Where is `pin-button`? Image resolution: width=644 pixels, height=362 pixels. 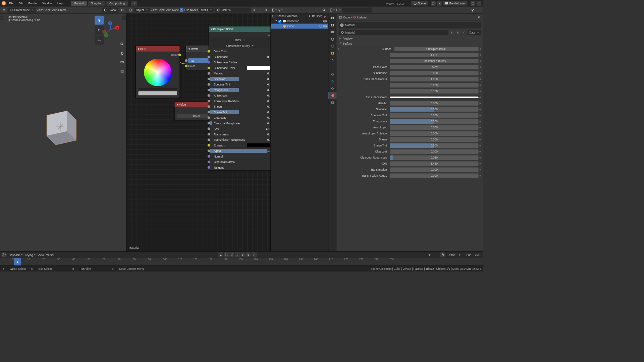
pin-button is located at coordinates (254, 10).